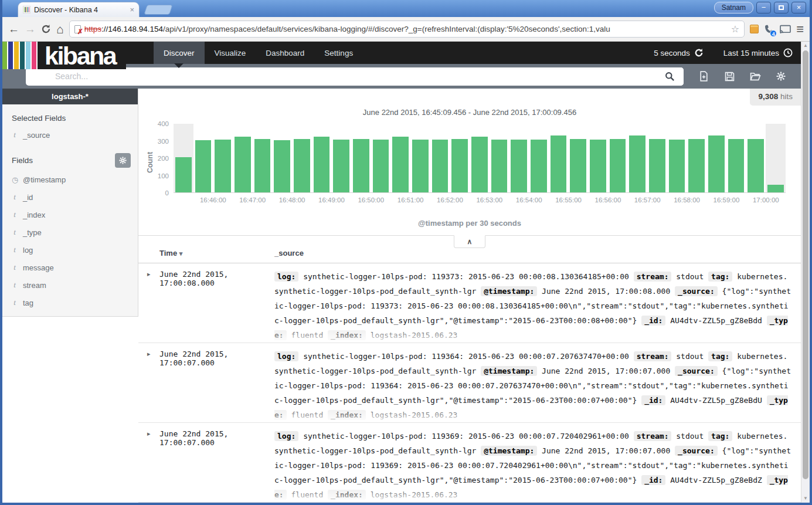 This screenshot has height=505, width=812. What do you see at coordinates (123, 161) in the screenshot?
I see `field-settings-button` at bounding box center [123, 161].